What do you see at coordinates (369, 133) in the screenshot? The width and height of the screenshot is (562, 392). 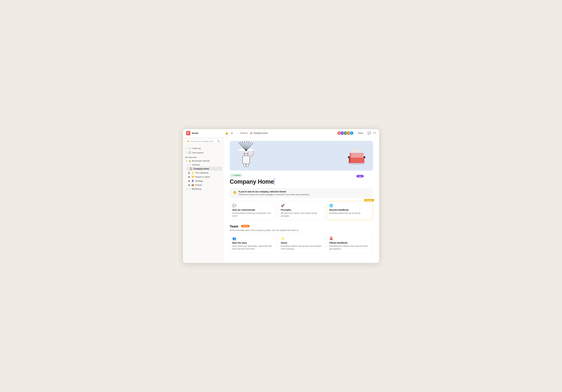 I see `comment-icon: 💬` at bounding box center [369, 133].